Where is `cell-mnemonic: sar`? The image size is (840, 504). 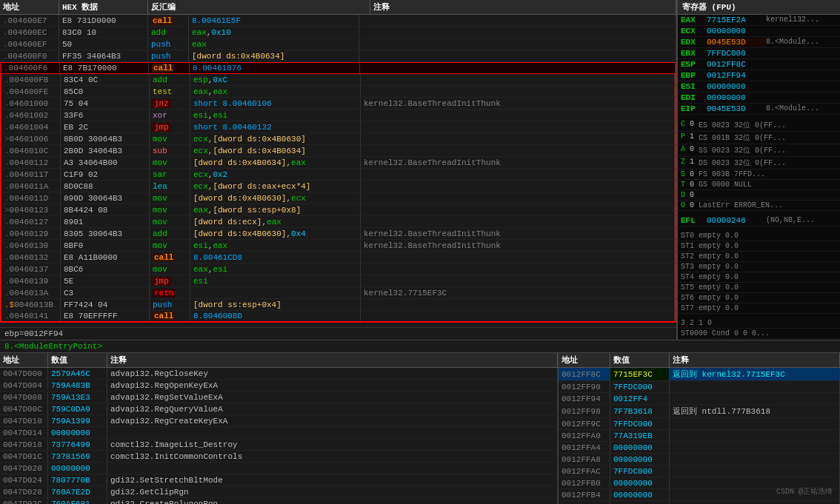 cell-mnemonic: sar is located at coordinates (170, 175).